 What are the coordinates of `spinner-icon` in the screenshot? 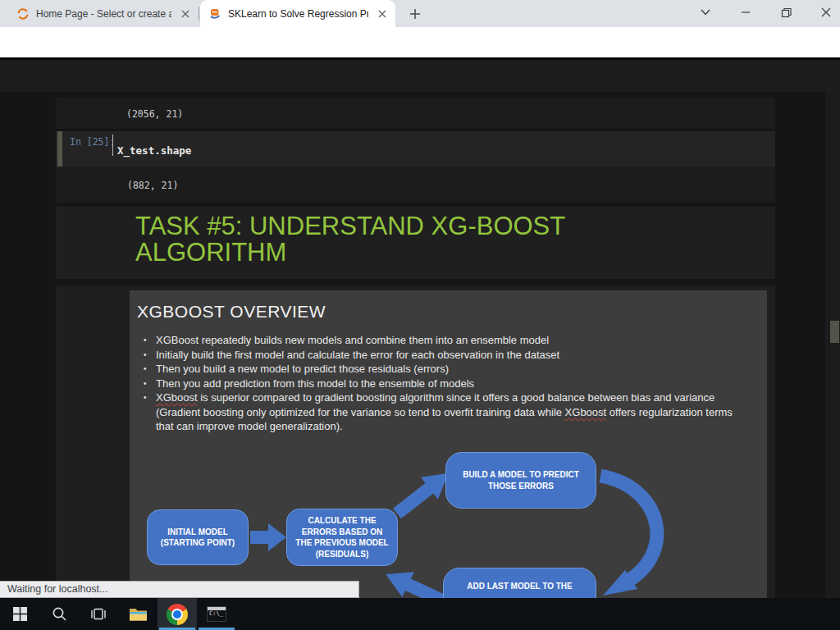 It's located at (23, 14).